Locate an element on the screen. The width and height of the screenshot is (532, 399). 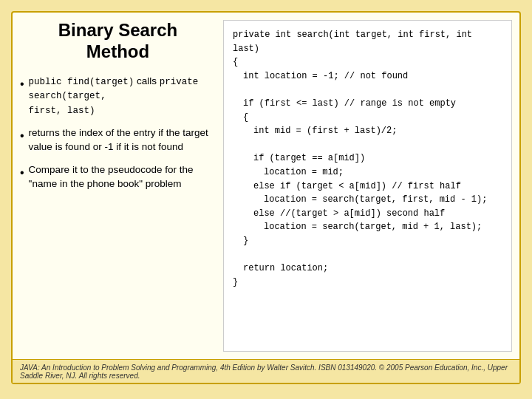
bullet-list: • public find(target) calls private sear… is located at coordinates (118, 133).